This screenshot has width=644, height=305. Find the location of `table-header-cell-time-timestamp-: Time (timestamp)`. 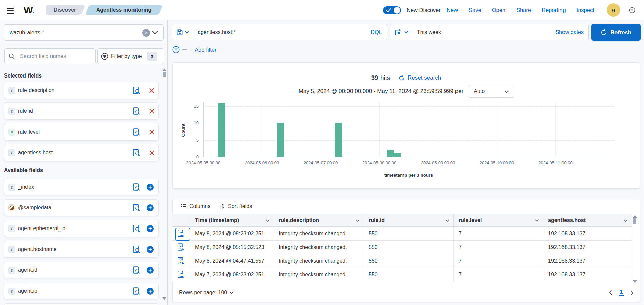

table-header-cell-time-timestamp-: Time (timestamp) is located at coordinates (232, 220).